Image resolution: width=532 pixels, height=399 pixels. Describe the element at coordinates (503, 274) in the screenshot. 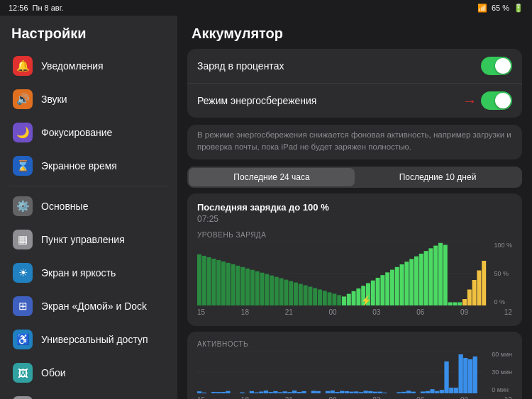

I see `y-label-50: 50 %` at that location.